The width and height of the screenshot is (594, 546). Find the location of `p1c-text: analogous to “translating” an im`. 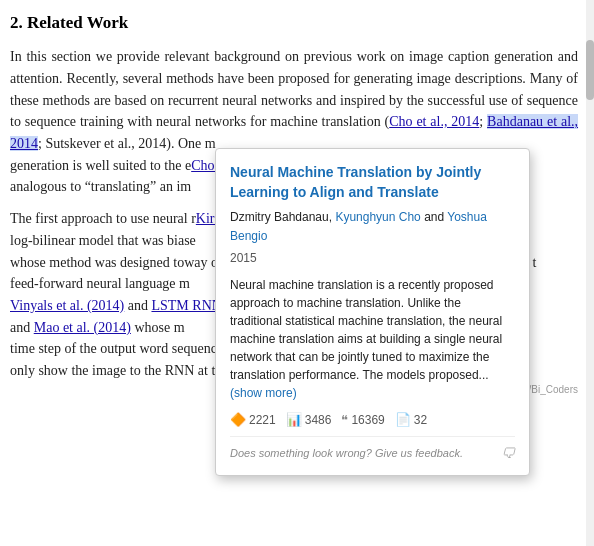

p1c-text: analogous to “translating” an im is located at coordinates (100, 186).